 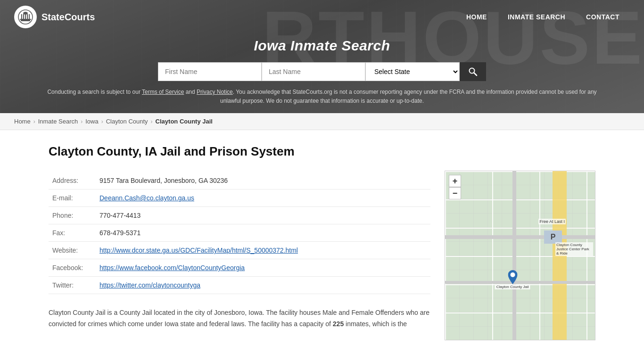 I want to click on map-road-v1, so click(x=514, y=255).